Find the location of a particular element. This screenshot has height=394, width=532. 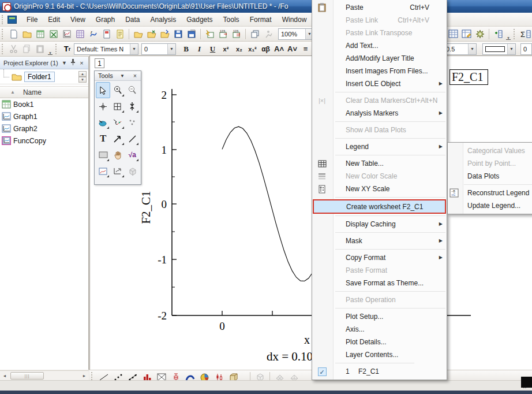

rectangle-tool is located at coordinates (103, 155).